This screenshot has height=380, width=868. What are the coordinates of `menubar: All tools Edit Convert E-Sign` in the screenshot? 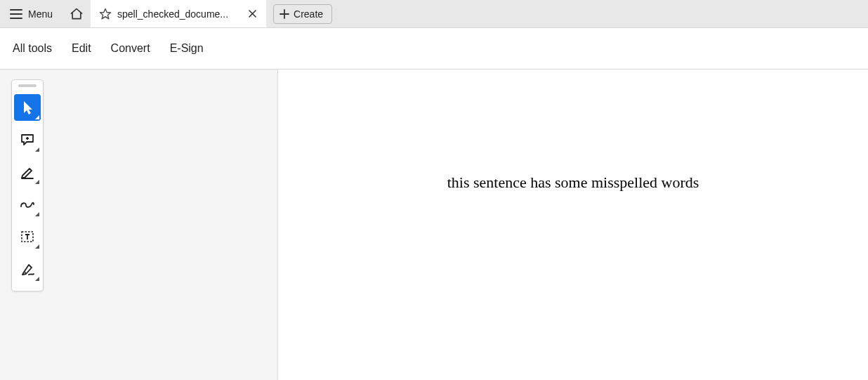 It's located at (434, 49).